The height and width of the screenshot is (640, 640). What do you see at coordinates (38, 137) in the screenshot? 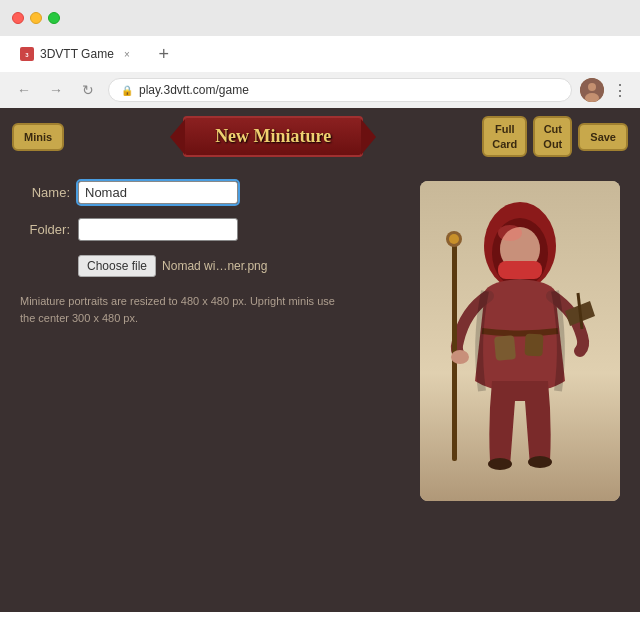
I see `minis-button: Minis` at bounding box center [38, 137].